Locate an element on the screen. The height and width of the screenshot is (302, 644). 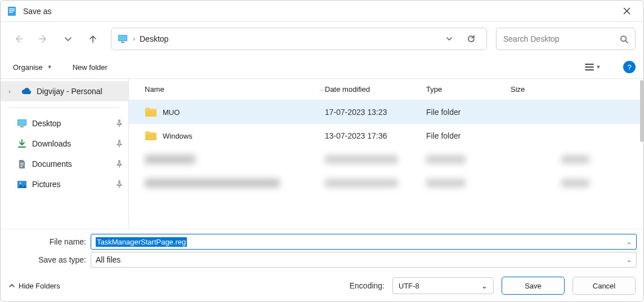
encoding-value: UTF-8 is located at coordinates (440, 286).